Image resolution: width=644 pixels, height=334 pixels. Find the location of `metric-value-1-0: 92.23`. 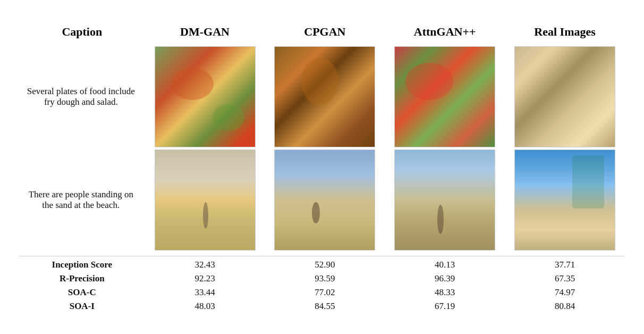

metric-value-1-0: 92.23 is located at coordinates (205, 279).